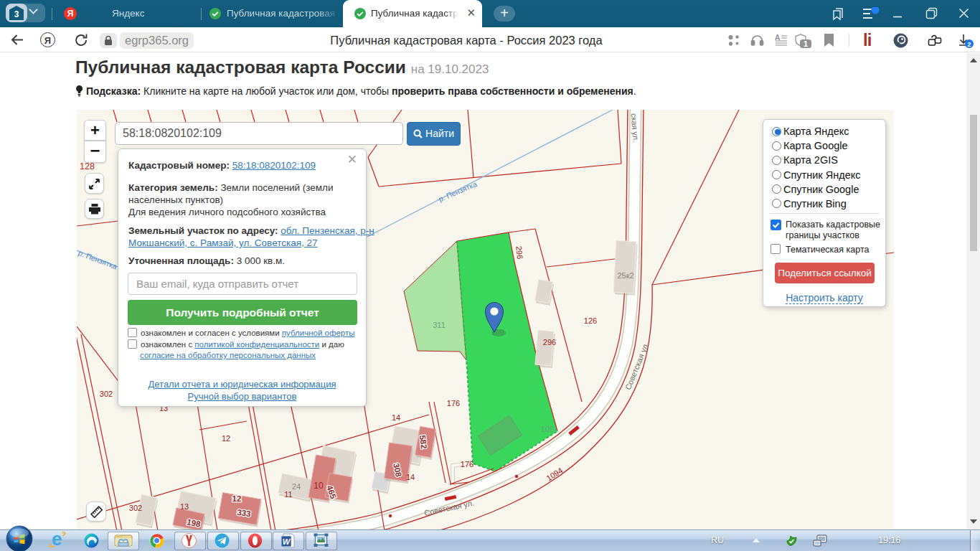 This screenshot has width=980, height=551. I want to click on svg-text: 13, so click(184, 507).